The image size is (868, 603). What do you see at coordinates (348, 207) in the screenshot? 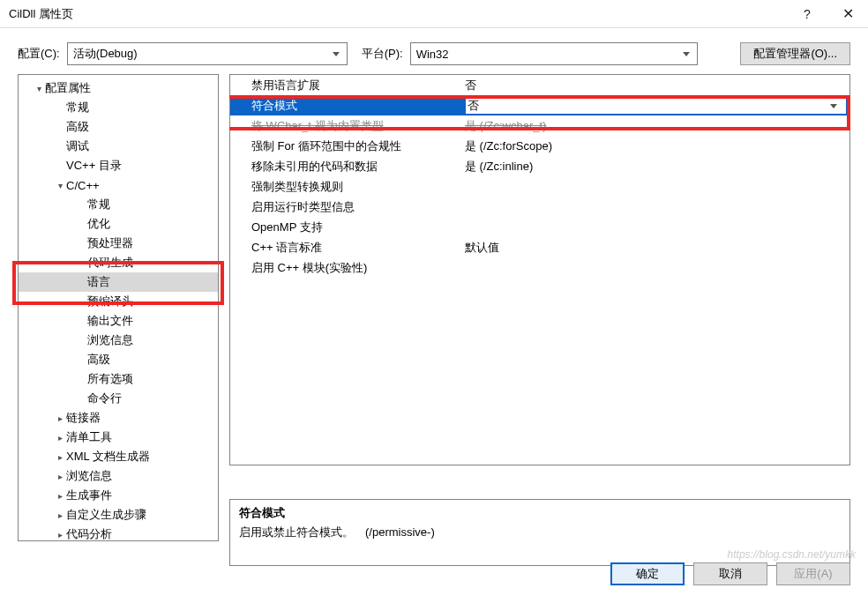
I see `property-label: 启用运行时类型信息` at bounding box center [348, 207].